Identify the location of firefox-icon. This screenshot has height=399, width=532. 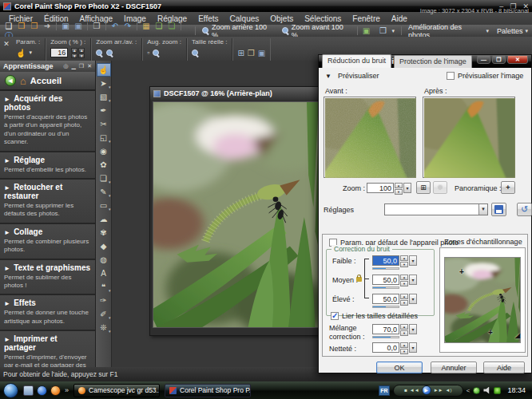
(56, 391).